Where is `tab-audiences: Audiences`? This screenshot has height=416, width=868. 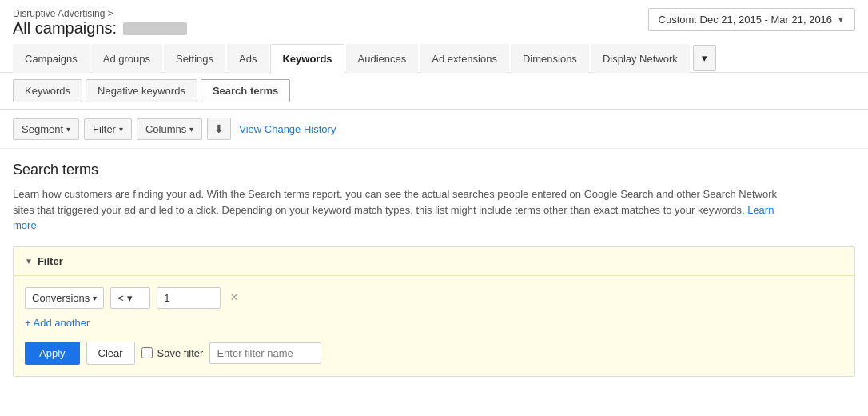
tab-audiences: Audiences is located at coordinates (382, 58).